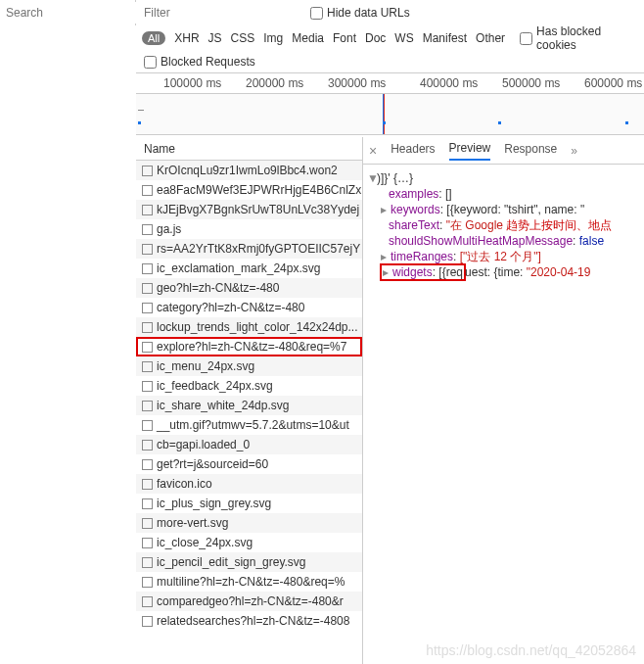  What do you see at coordinates (247, 170) in the screenshot?
I see `request-name: KrOIcnqLu9zr1IwmLo9lBbc4.won2` at bounding box center [247, 170].